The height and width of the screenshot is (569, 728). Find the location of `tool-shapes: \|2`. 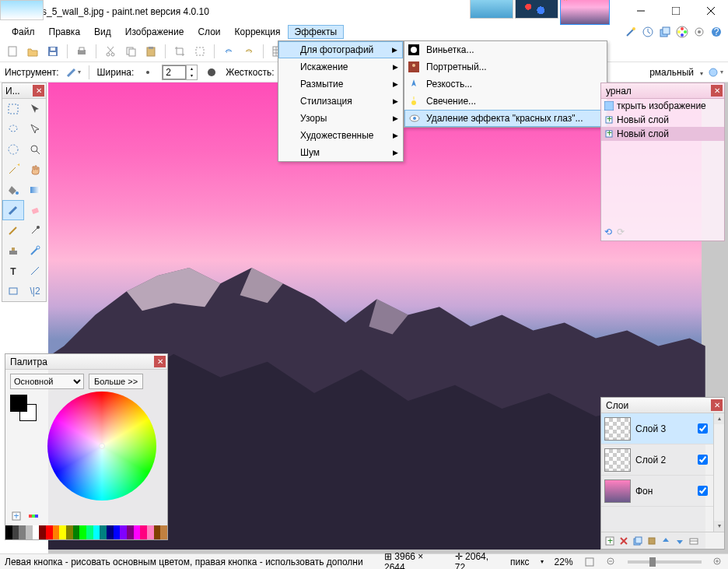

tool-shapes: \|2 is located at coordinates (35, 291).